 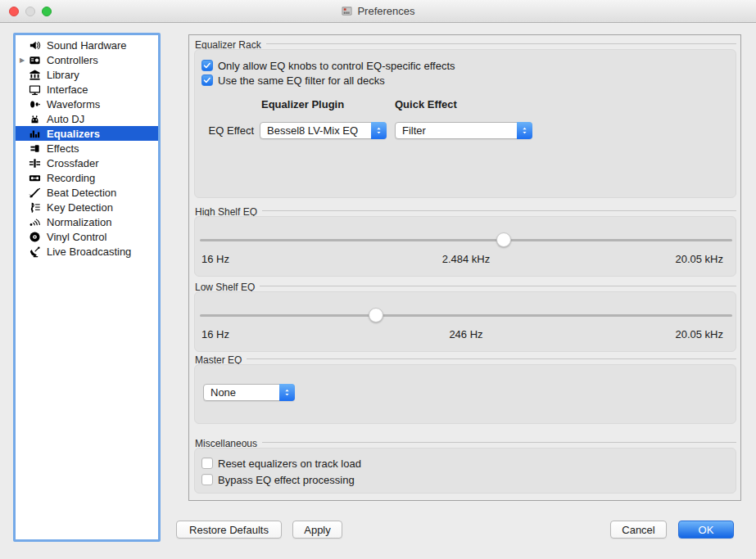 What do you see at coordinates (465, 465) in the screenshot?
I see `miscellaneous-section: Miscellaneous Reset equalizers on track …` at bounding box center [465, 465].